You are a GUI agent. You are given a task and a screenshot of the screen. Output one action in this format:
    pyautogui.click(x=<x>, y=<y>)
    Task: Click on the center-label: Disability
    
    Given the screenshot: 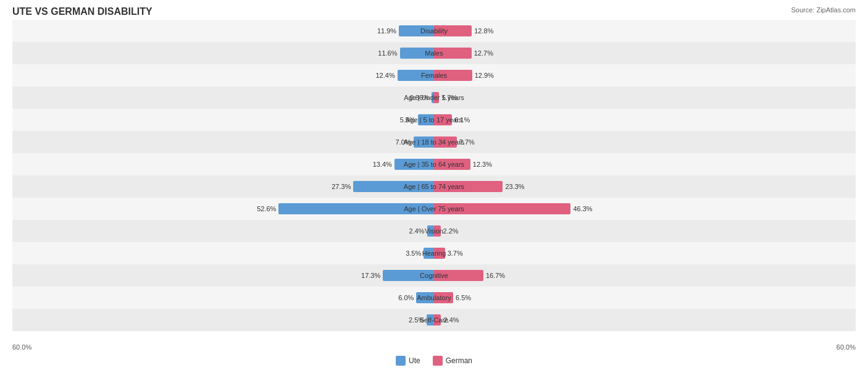 What is the action you would take?
    pyautogui.click(x=434, y=31)
    